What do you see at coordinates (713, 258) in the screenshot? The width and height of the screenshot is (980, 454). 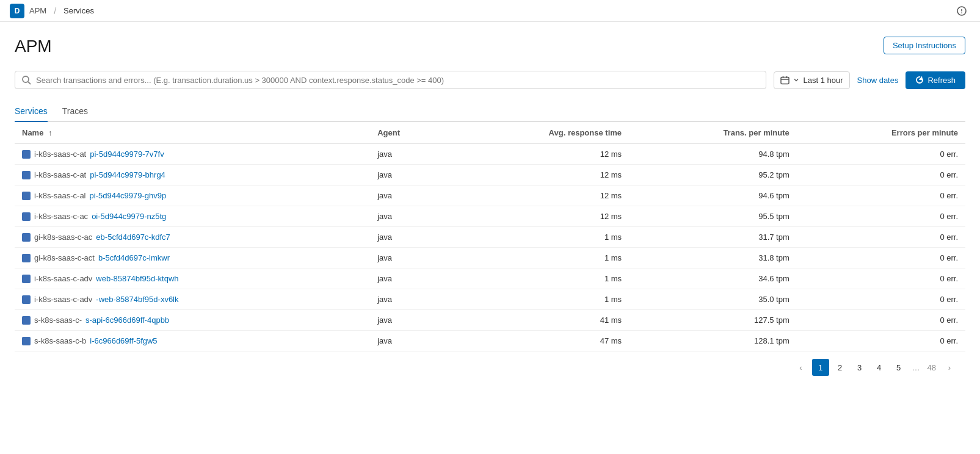 I see `tpm-cell: 31.8 tpm` at bounding box center [713, 258].